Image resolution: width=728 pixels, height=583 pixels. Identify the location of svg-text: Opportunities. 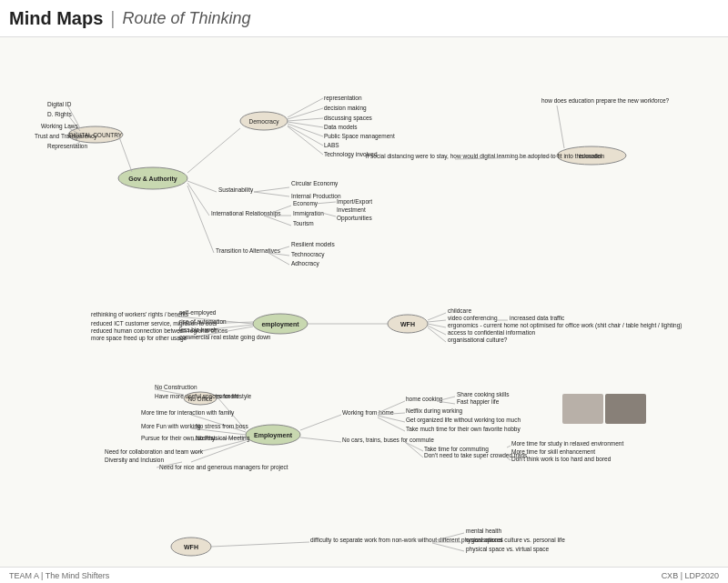
(355, 218).